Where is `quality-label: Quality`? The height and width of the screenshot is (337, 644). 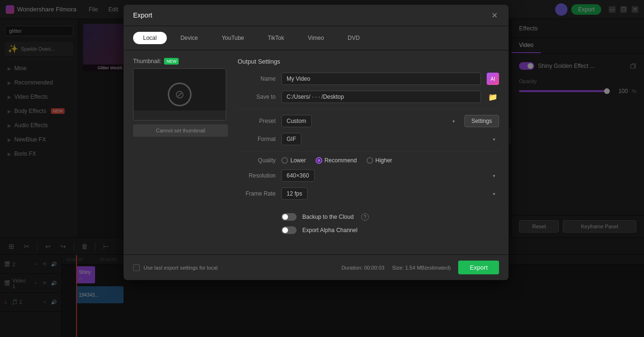 quality-label: Quality is located at coordinates (257, 160).